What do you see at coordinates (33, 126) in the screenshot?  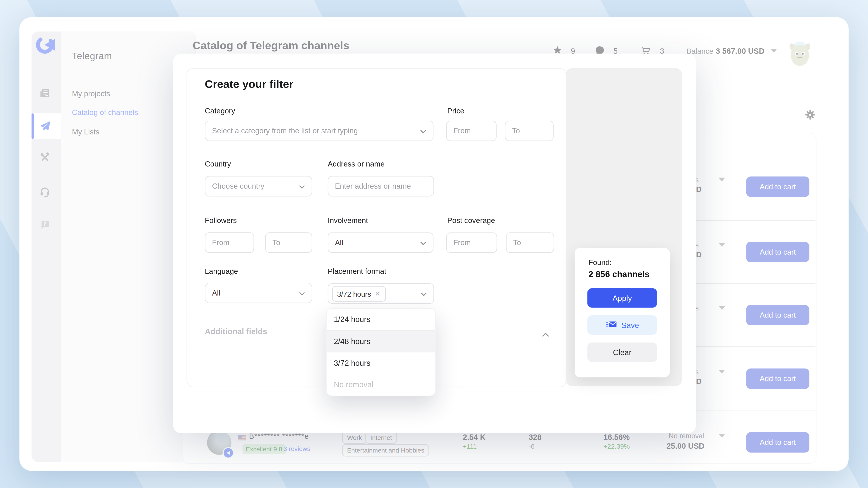 I see `sidebar-active-indicator` at bounding box center [33, 126].